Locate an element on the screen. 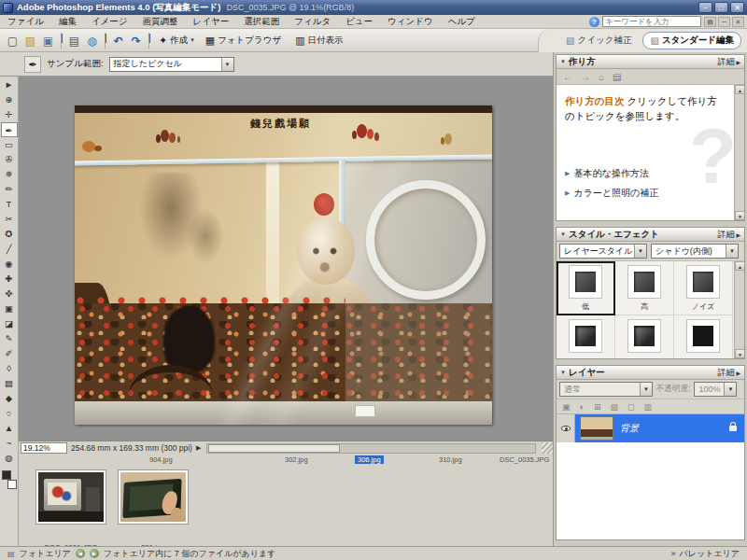 The image size is (747, 560). style-category-dropdown: レイヤースタイル ▼ is located at coordinates (603, 251).